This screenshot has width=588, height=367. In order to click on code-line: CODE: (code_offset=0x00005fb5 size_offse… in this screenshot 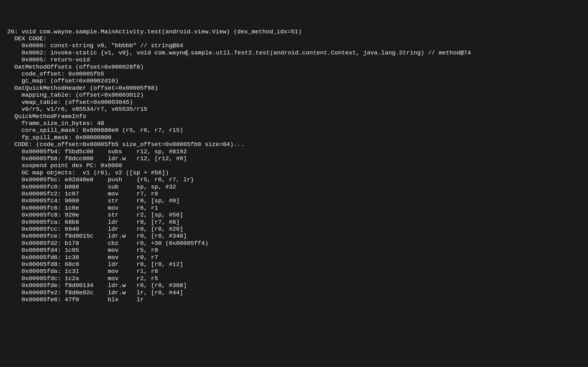, I will do `click(294, 144)`.